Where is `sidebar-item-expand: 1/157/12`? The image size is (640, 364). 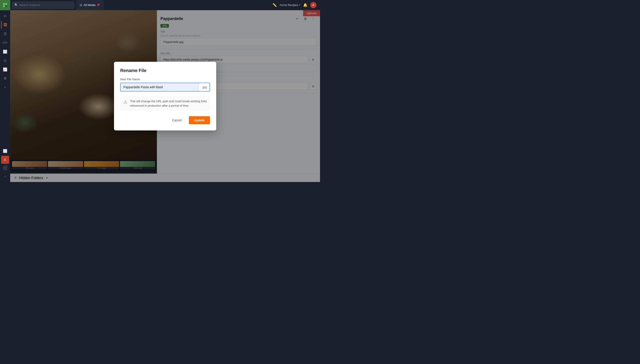
sidebar-item-expand: 1/157/12 is located at coordinates (5, 168).